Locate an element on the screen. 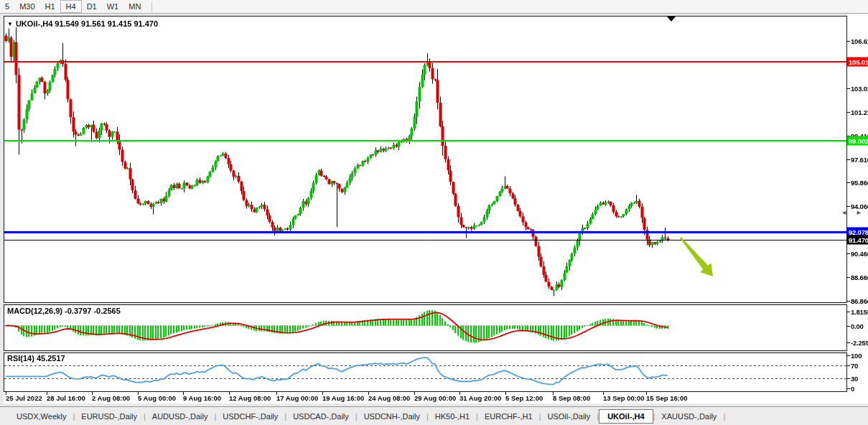 This screenshot has height=425, width=868. price-tick-label: 97.610 is located at coordinates (859, 159).